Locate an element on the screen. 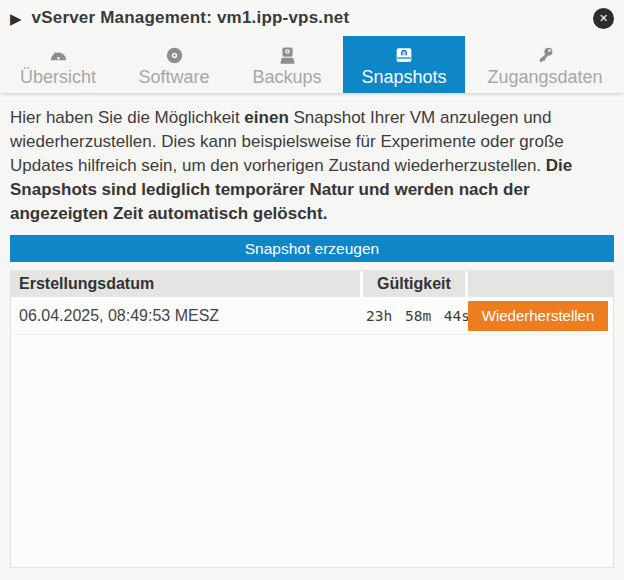  window-title: vServer Management: vm1.ipp-vps.net is located at coordinates (191, 18).